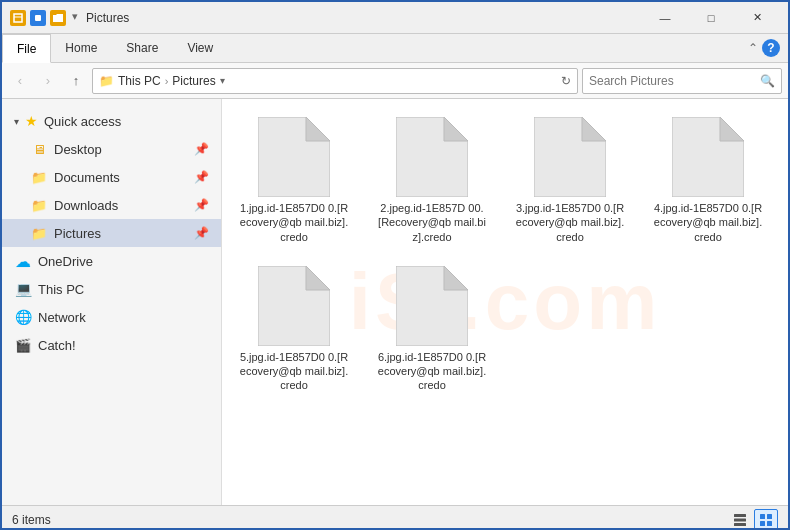 The image size is (790, 530). What do you see at coordinates (570, 180) in the screenshot?
I see `file-item-3: 3.jpg.id-1E857D0 0.[Recovery@qb mail.biz…` at bounding box center [570, 180].